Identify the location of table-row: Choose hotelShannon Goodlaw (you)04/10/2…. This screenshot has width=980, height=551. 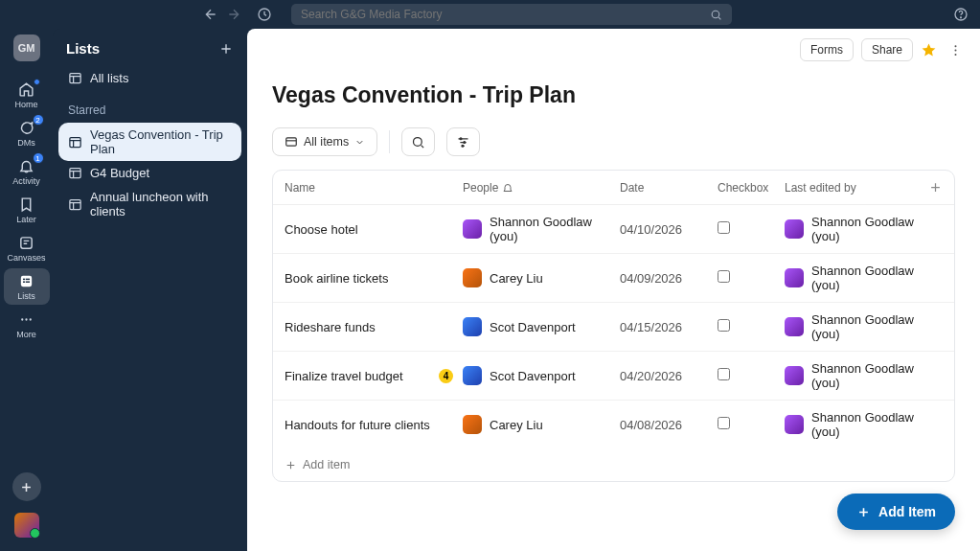
(613, 230).